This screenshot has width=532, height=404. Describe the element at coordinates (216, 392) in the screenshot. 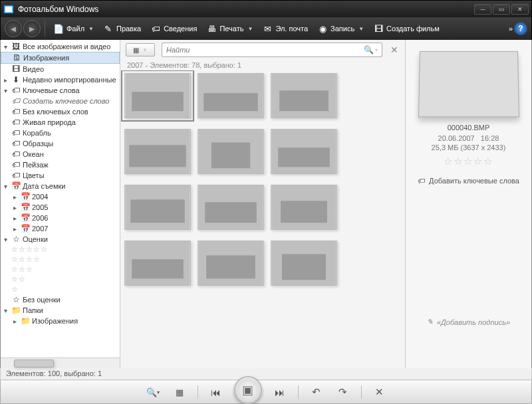

I see `prev-button: ⏮` at that location.